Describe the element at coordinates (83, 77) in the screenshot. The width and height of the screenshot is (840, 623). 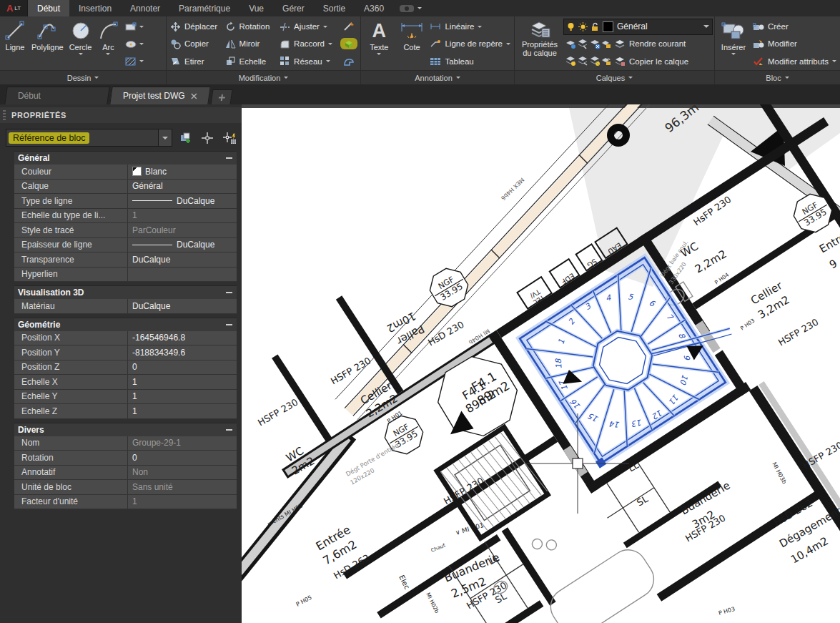
I see `panel-label-dessin: Dessin` at that location.